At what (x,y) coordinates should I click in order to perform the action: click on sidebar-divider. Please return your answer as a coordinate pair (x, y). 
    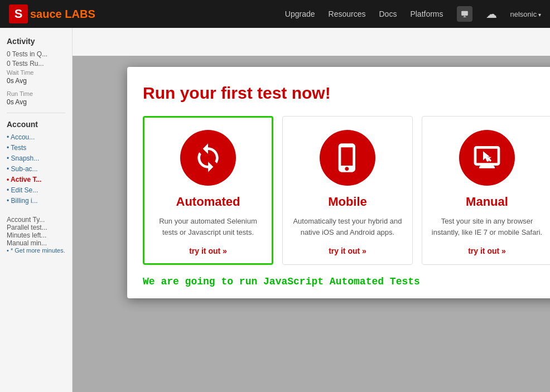
    Looking at the image, I should click on (36, 113).